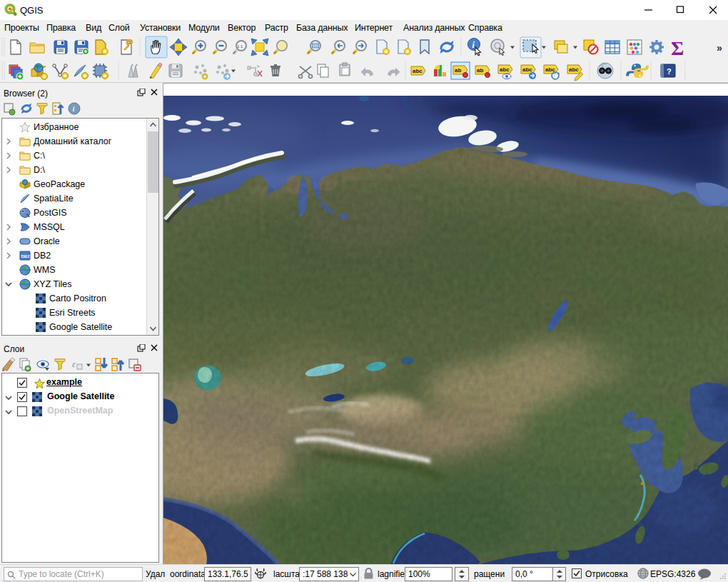 The width and height of the screenshot is (728, 582). What do you see at coordinates (240, 46) in the screenshot?
I see `svg-text: 1:1` at bounding box center [240, 46].